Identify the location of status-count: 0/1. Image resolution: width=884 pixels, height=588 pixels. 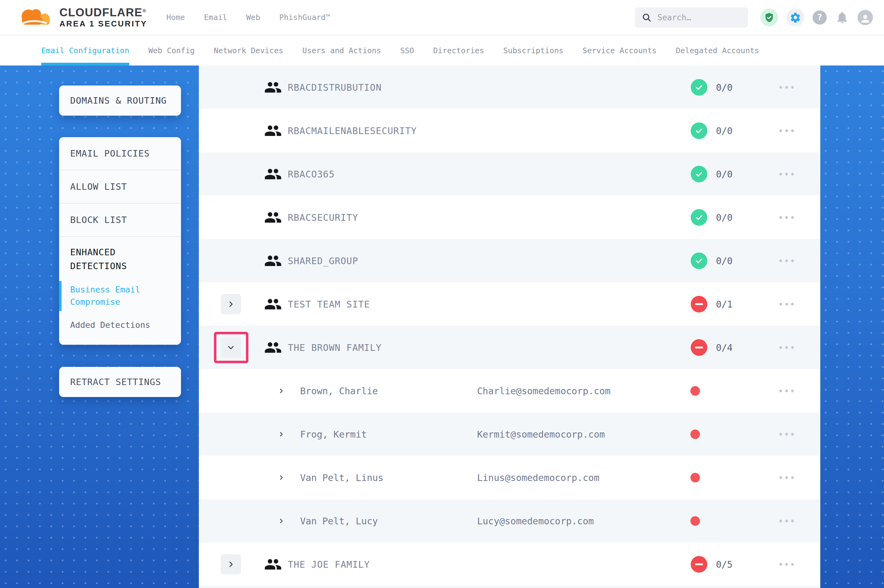
(724, 304).